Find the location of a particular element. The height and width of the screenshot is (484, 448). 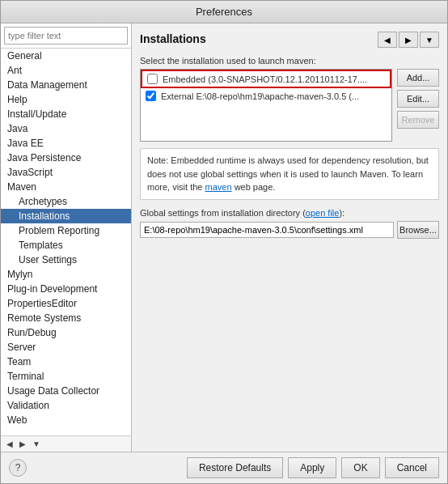

browse-button: Browse... is located at coordinates (418, 230).